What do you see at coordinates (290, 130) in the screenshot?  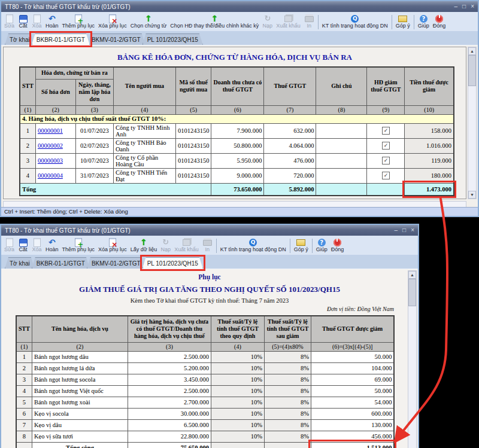 I see `cell: 632.000` at bounding box center [290, 130].